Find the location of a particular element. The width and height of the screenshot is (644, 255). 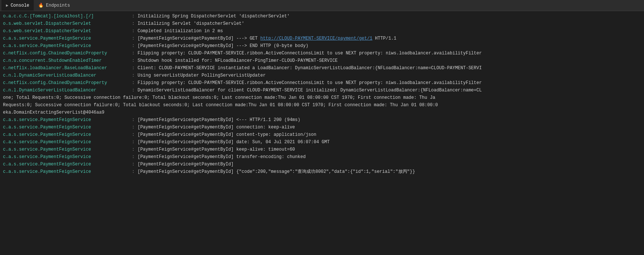

endpoints-icon: 🔥 is located at coordinates (41, 5).